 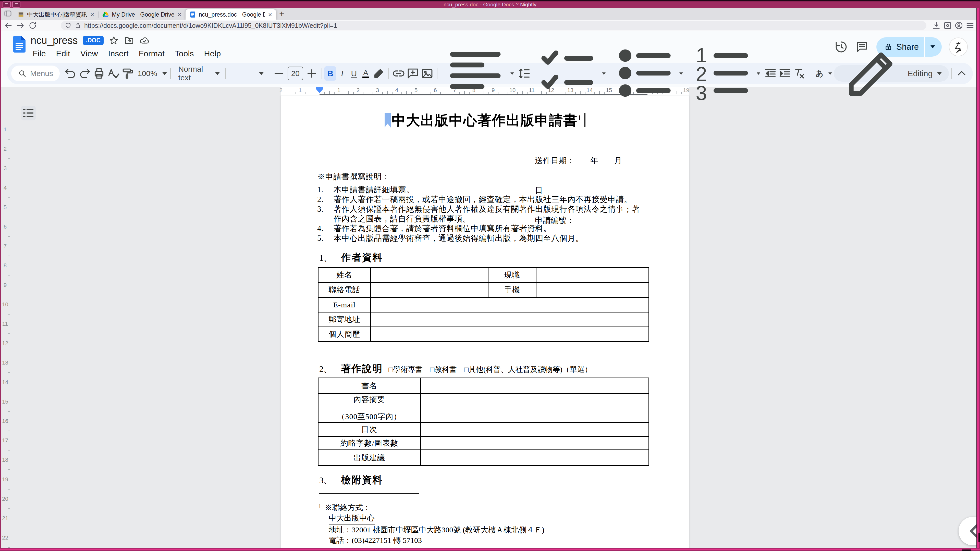 What do you see at coordinates (771, 73) in the screenshot?
I see `decrease-indent-button` at bounding box center [771, 73].